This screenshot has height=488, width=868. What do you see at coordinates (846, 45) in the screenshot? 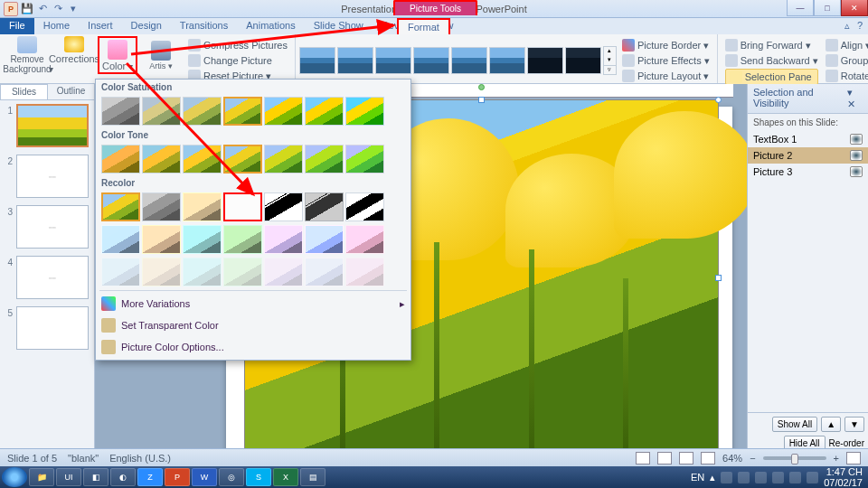
I see `align-button: Align ▾` at bounding box center [846, 45].